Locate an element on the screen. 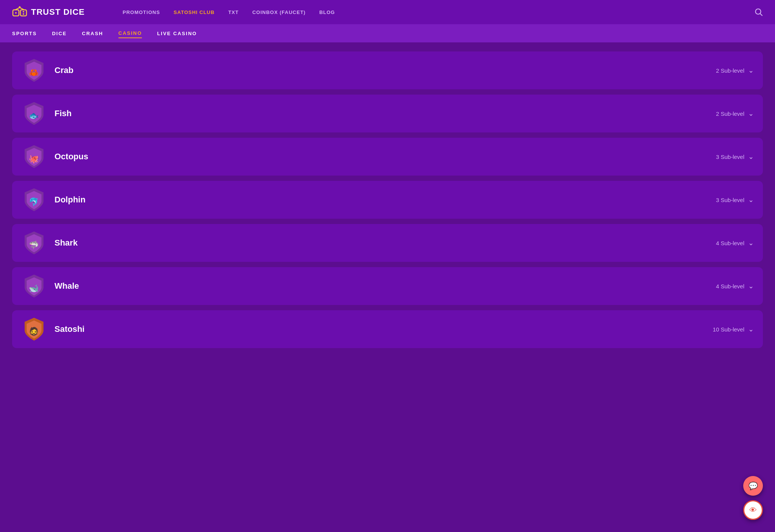 The image size is (775, 532). sub-nav: SPORTS DICE CRASH CASINO LIVE CASINO is located at coordinates (388, 33).